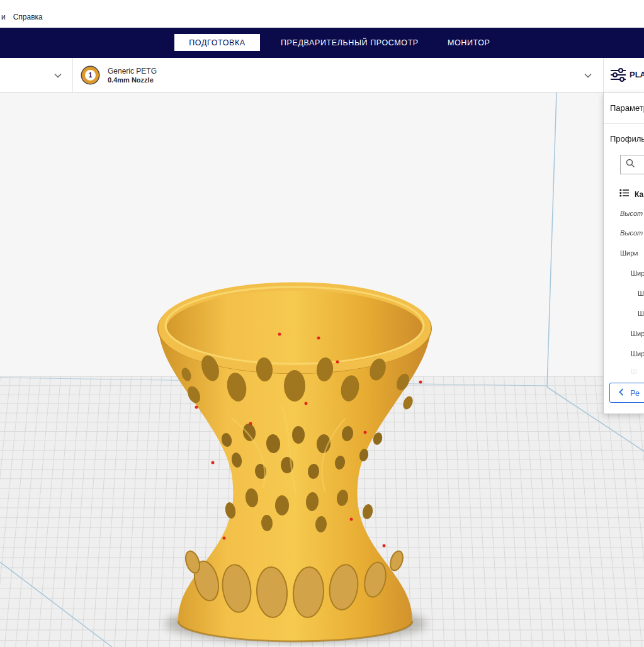 This screenshot has width=644, height=647. I want to click on menu-bar: и Справка, so click(322, 14).